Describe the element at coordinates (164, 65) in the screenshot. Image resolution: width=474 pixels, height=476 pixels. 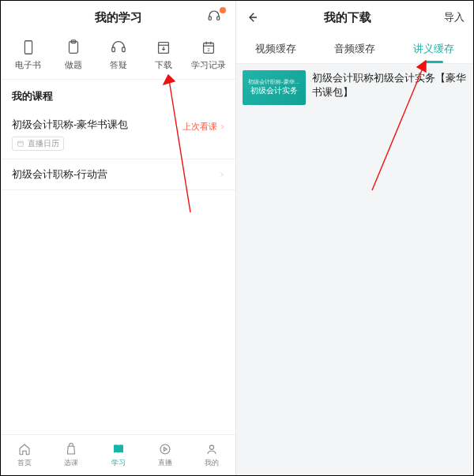
I see `toolbar-label: 下载` at that location.